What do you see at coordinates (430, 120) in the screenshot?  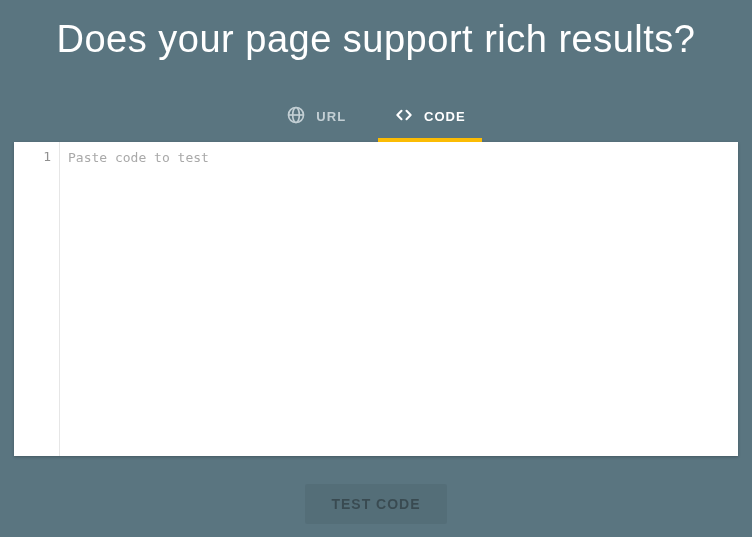 I see `tab-code: CODE` at bounding box center [430, 120].